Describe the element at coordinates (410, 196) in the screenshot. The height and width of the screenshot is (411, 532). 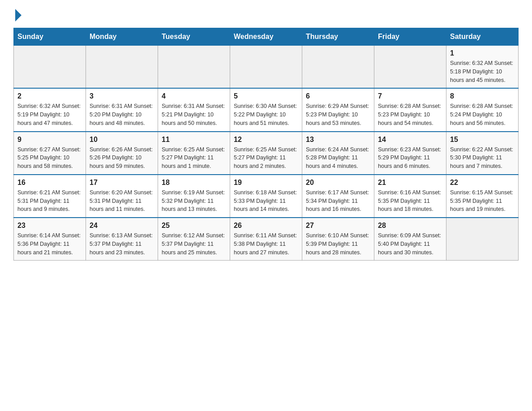
I see `calendar-day-cell: 21Sunrise: 6:16 AM Sunset: 5:35 PM Dayli…` at that location.